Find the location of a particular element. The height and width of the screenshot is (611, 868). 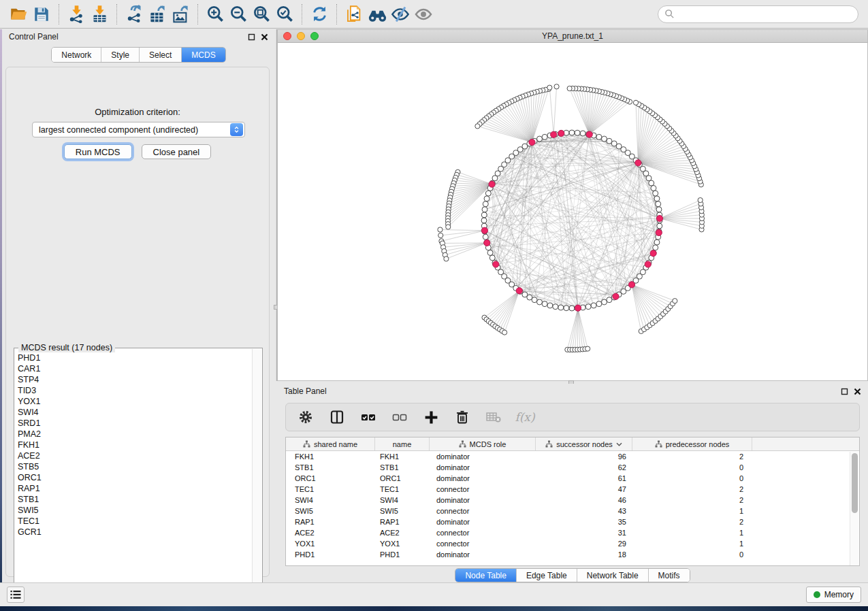

cell-name: FKH1 is located at coordinates (402, 457).